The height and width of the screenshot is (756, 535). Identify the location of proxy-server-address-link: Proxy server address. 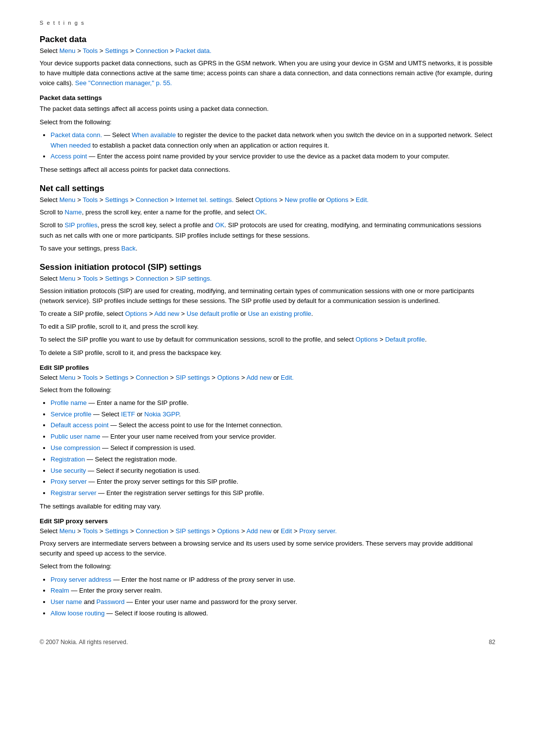
(81, 579).